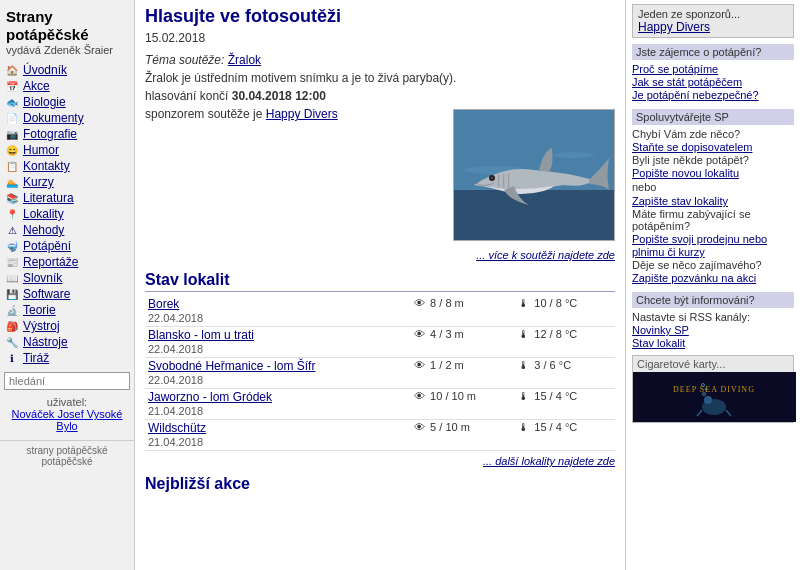  What do you see at coordinates (713, 252) in the screenshot?
I see `company-link-1b: plnimu či kurzy` at bounding box center [713, 252].